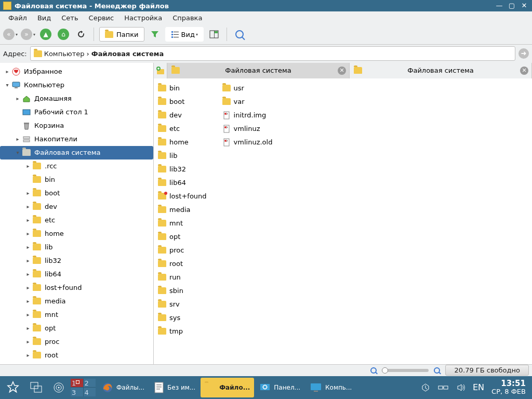  I want to click on tree-item: ▸Домашняя, so click(77, 99).